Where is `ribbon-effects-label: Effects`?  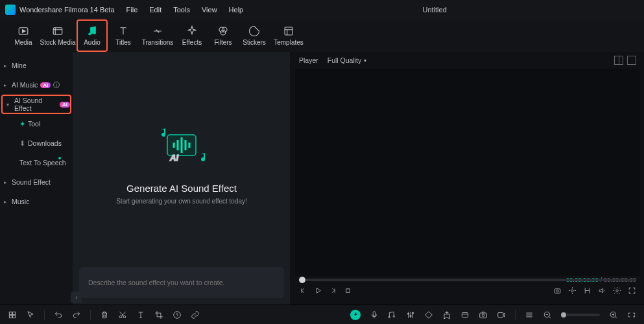 ribbon-effects-label: Effects is located at coordinates (192, 43).